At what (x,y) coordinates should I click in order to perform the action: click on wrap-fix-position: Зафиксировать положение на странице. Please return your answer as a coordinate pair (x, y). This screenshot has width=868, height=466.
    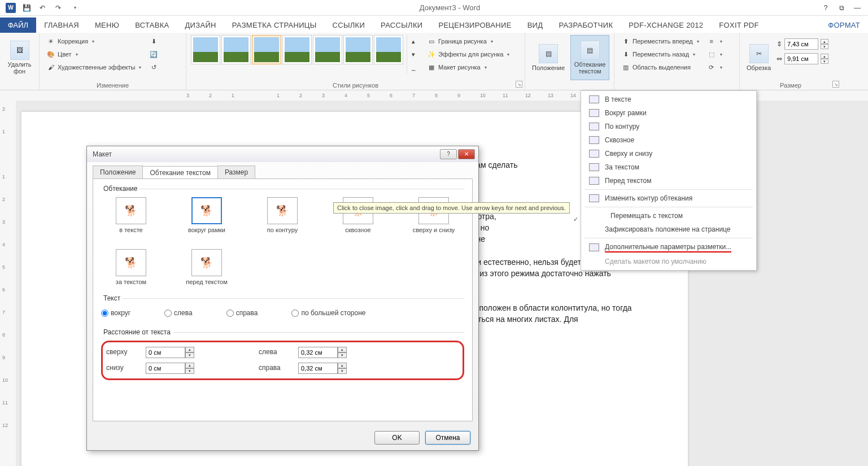
    Looking at the image, I should click on (669, 229).